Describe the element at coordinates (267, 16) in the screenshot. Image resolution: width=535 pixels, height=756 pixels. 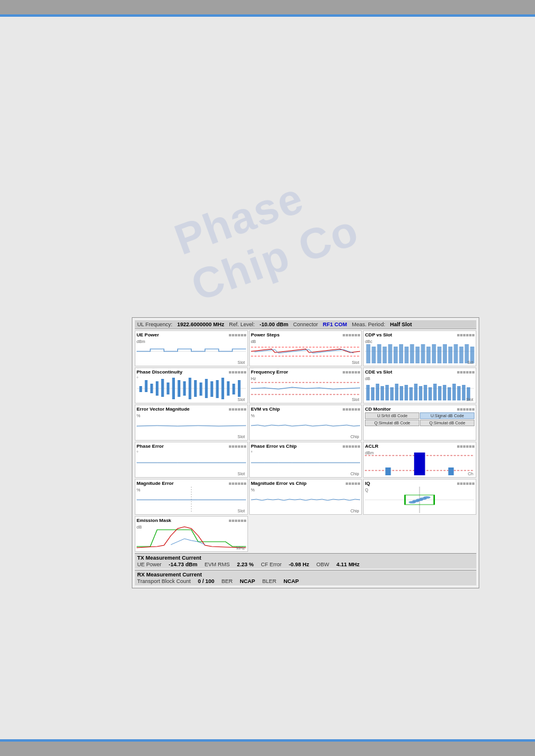
I see `top-bar-accent` at that location.